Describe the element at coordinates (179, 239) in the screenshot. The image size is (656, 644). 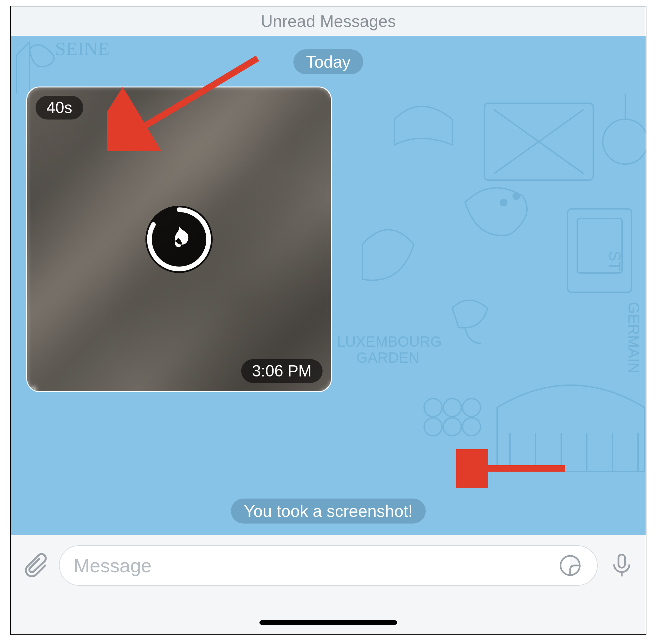
I see `flame-icon` at that location.